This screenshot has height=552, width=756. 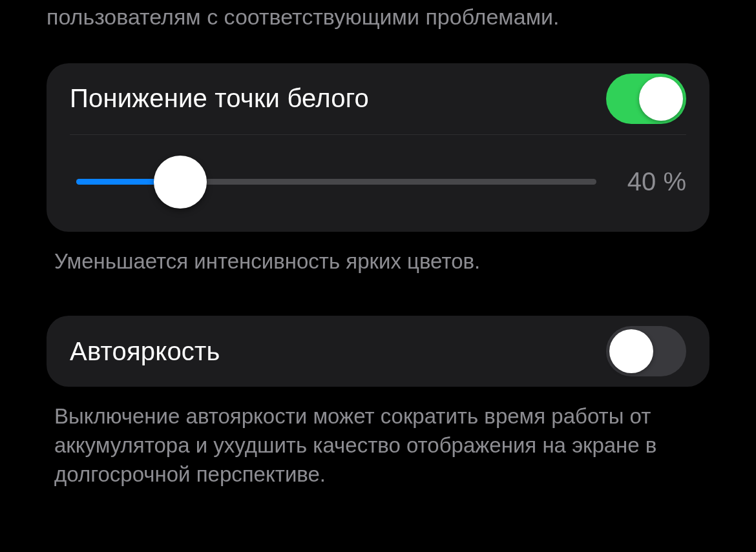 What do you see at coordinates (646, 351) in the screenshot?
I see `auto-brightness-toggle` at bounding box center [646, 351].